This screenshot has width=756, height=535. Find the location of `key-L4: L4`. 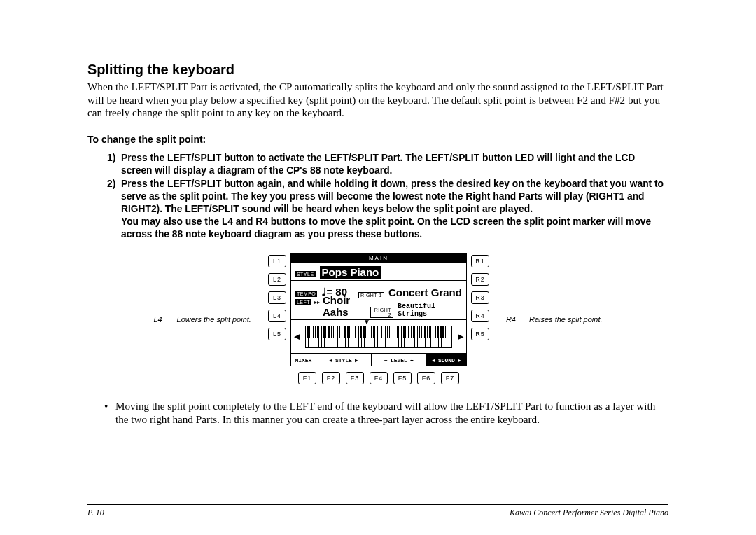

key-L4: L4 is located at coordinates (277, 316).